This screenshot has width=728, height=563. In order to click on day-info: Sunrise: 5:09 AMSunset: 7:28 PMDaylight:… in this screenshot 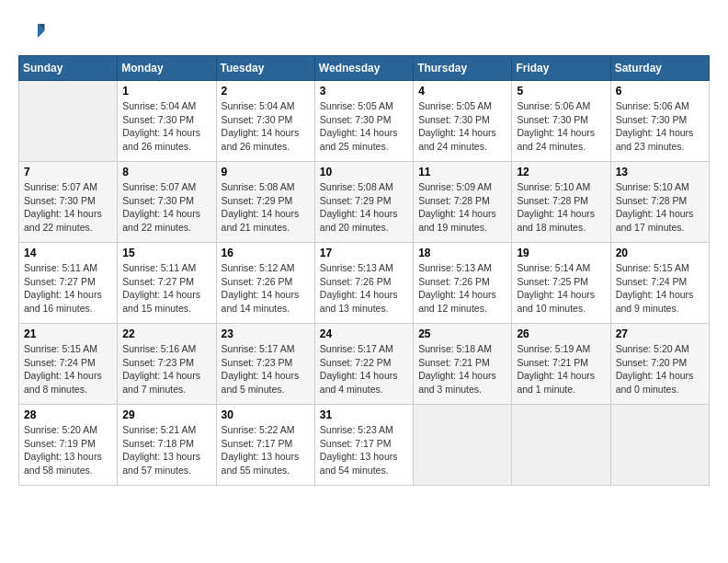, I will do `click(462, 208)`.